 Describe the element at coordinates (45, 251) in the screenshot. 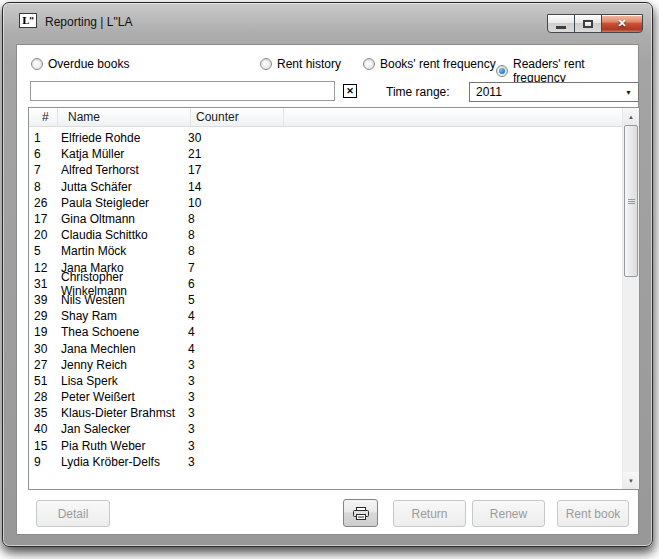

I see `cell-number: 5` at that location.